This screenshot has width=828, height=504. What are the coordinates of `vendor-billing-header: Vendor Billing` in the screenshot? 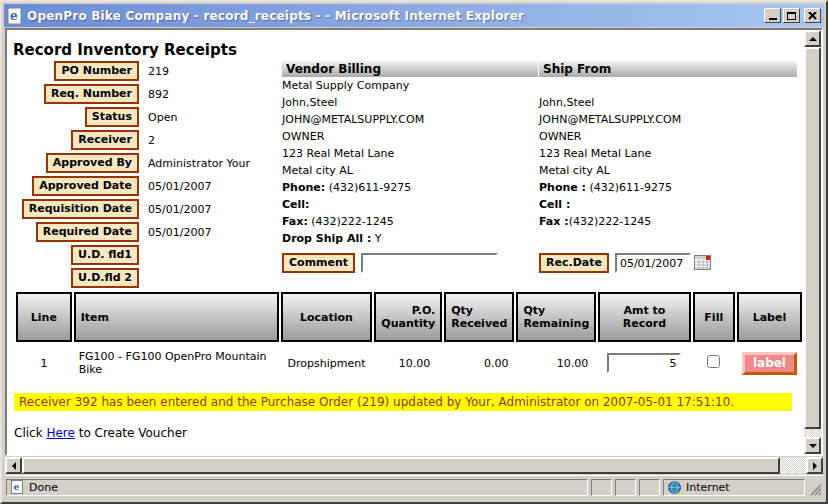 It's located at (410, 68).